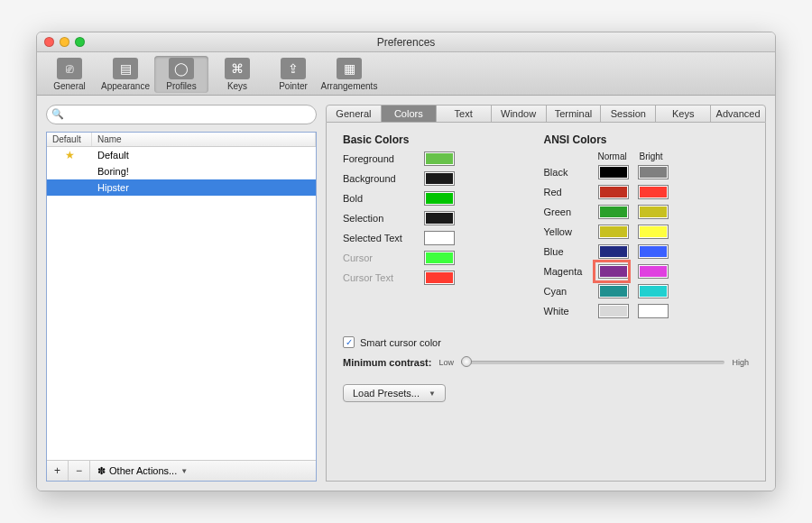  Describe the element at coordinates (571, 291) in the screenshot. I see `ansi-color-label: Cyan` at that location.